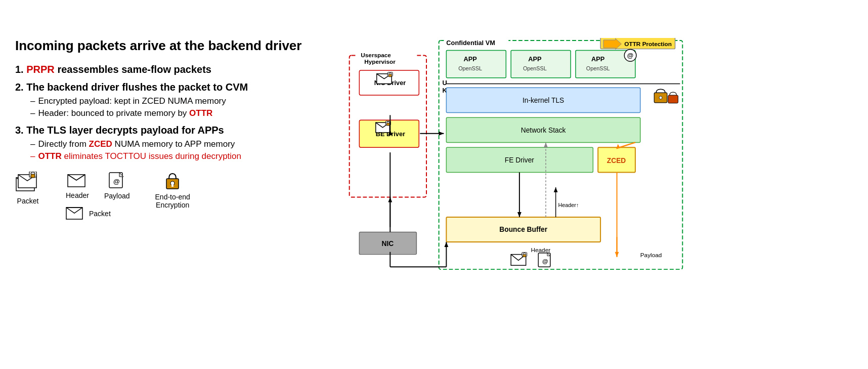 This screenshot has height=369, width=868. Describe the element at coordinates (133, 69) in the screenshot. I see `item-1-rest: reassembles same-flow packets` at that location.